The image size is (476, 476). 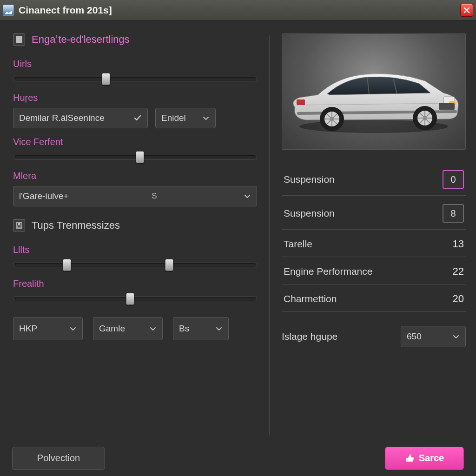 What do you see at coordinates (19, 225) in the screenshot?
I see `save-icon` at bounding box center [19, 225].